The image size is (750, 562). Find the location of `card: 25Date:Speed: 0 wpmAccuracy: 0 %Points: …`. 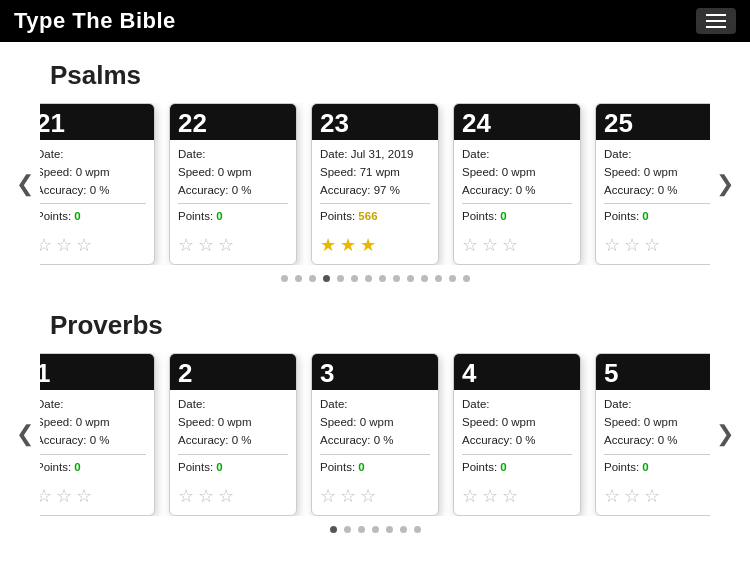

card: 25Date:Speed: 0 wpmAccuracy: 0 %Points: … is located at coordinates (652, 184).